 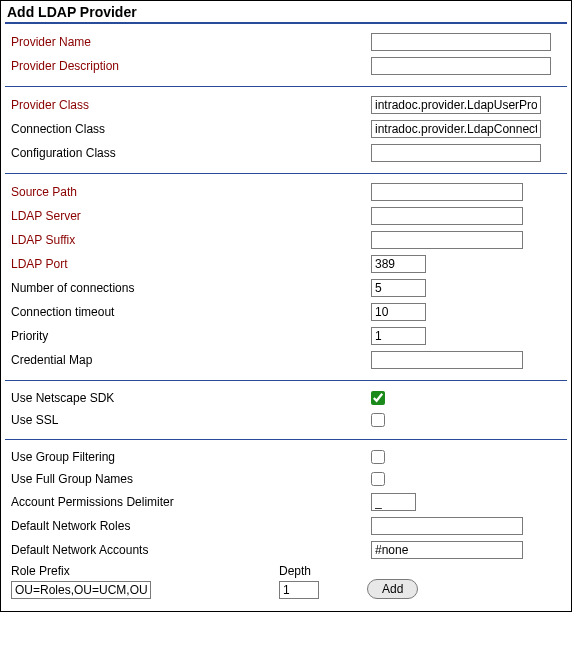 I want to click on row-role-prefix: Role Prefix Depth Add, so click(x=286, y=582).